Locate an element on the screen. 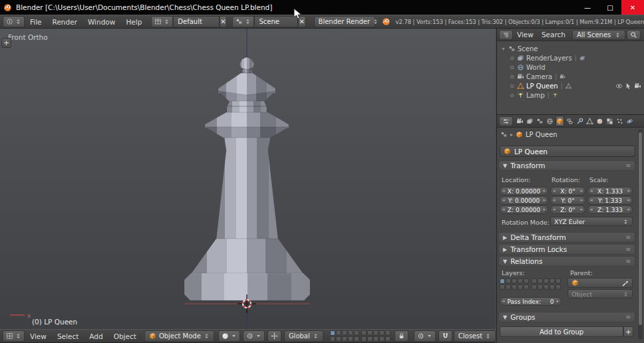 This screenshot has height=343, width=644. menu-file: File is located at coordinates (36, 22).